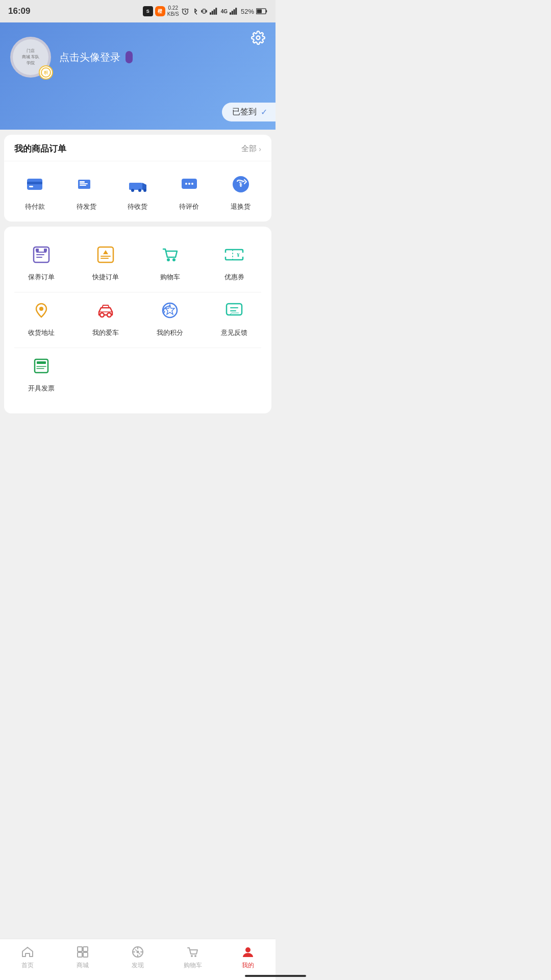  What do you see at coordinates (234, 262) in the screenshot?
I see `service-coupon: ¥ 优惠券` at bounding box center [234, 262].